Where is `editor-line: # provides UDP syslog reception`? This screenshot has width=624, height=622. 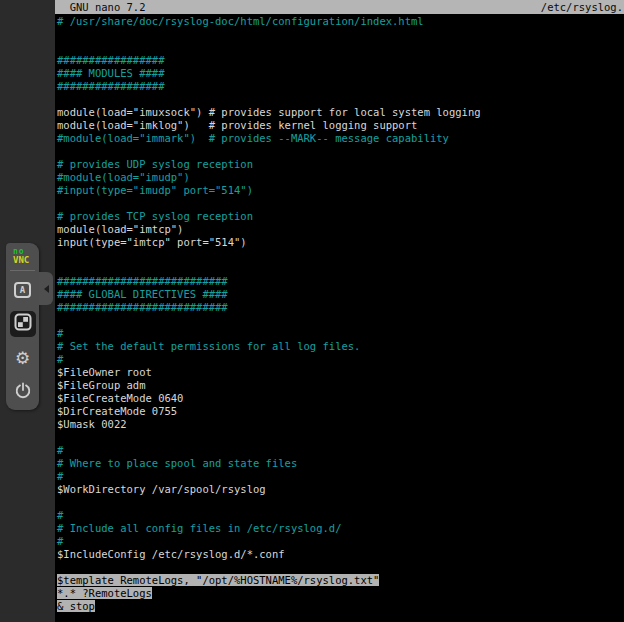 editor-line: # provides UDP syslog reception is located at coordinates (340, 164).